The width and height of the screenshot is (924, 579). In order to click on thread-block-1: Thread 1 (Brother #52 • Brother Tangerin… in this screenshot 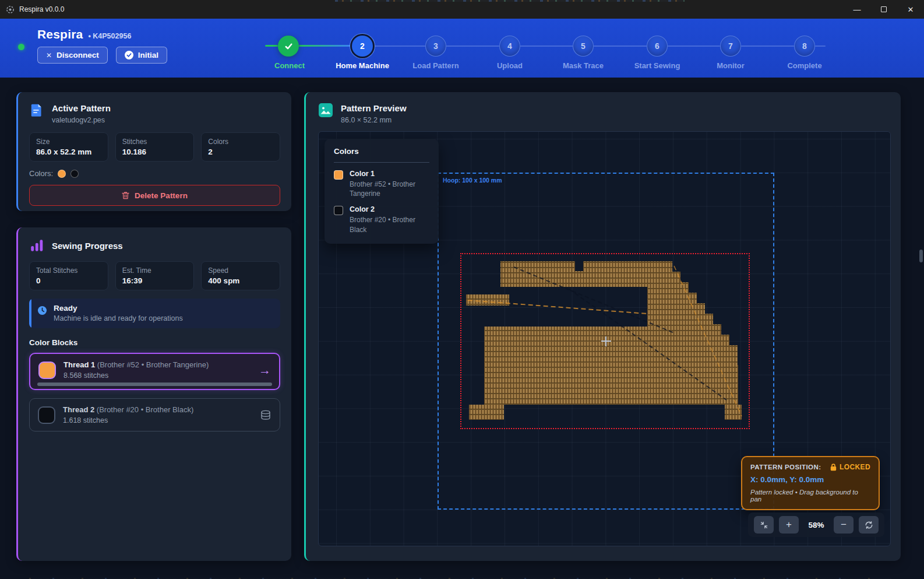, I will do `click(155, 371)`.